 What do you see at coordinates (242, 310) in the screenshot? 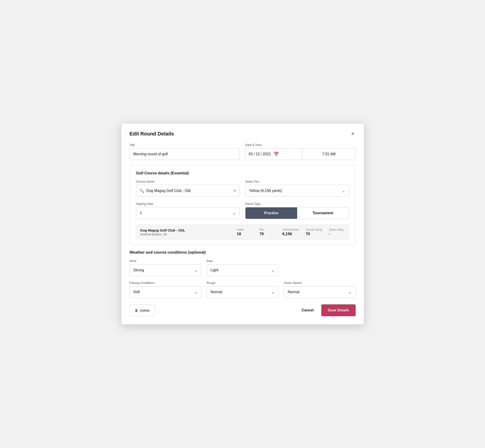
I see `footer-row: 🗑 Delete Cancel Save Details` at bounding box center [242, 310].